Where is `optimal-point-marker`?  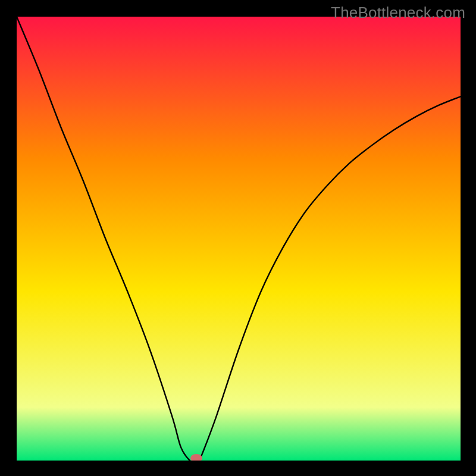 optimal-point-marker is located at coordinates (196, 457).